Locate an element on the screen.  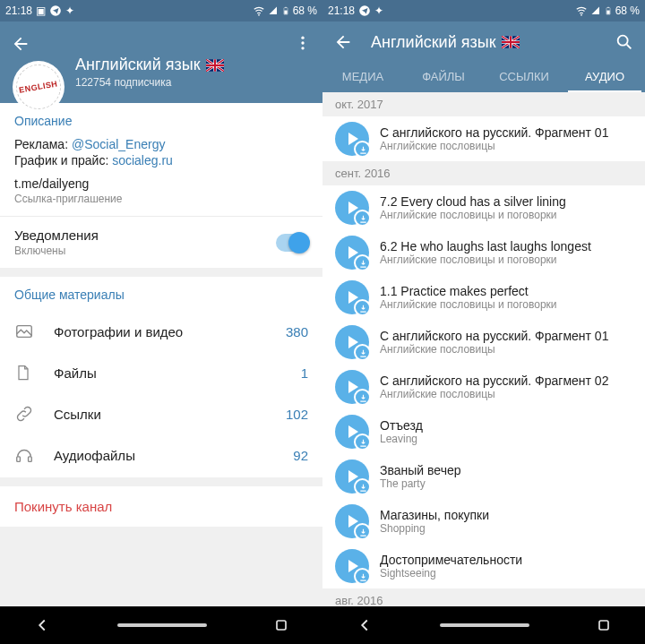
app-icon: ✦ is located at coordinates (70, 11).